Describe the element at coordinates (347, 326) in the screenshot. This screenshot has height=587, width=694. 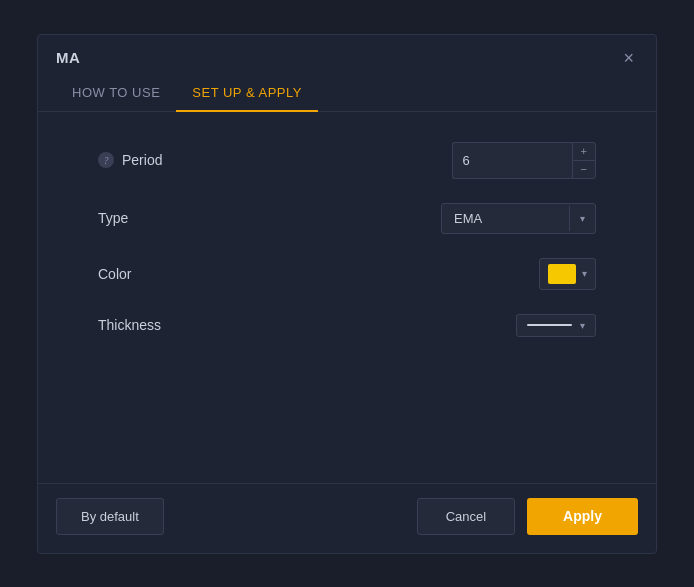
I see `thickness-row: Thickness ▾` at that location.